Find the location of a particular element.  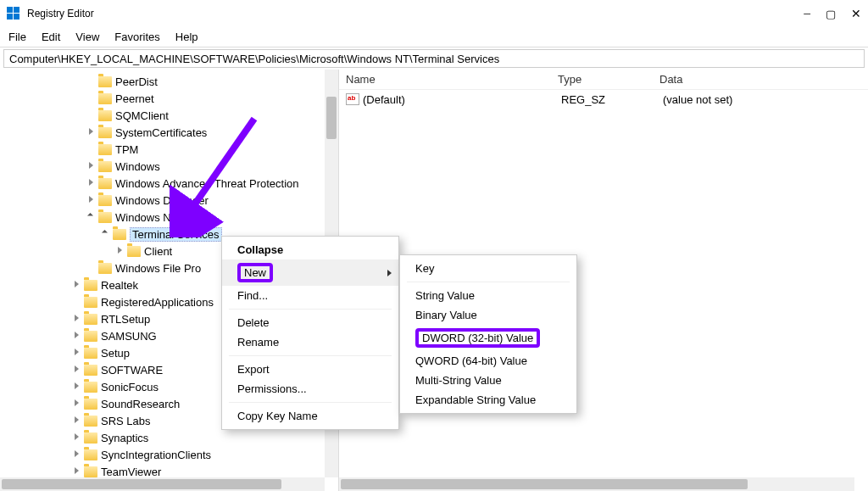

context-copy-key-name: Copy Key Name is located at coordinates (310, 416).